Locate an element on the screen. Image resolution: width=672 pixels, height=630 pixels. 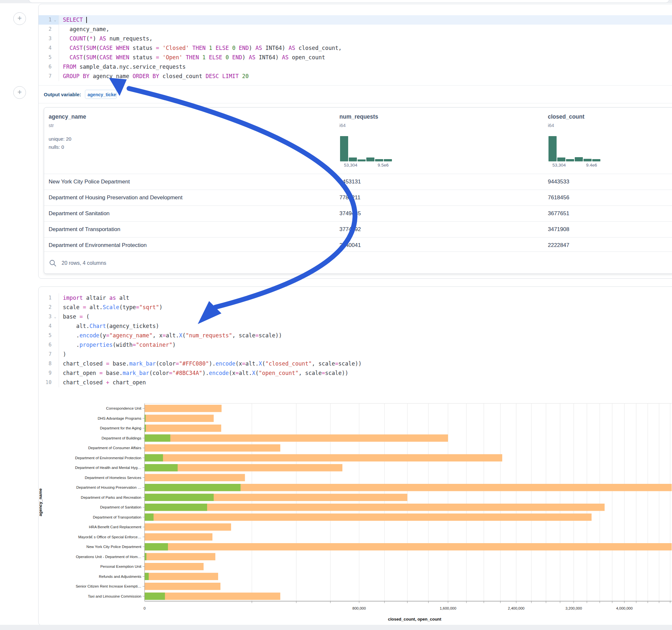
code-line: 1import altair as alt is located at coordinates (355, 298).